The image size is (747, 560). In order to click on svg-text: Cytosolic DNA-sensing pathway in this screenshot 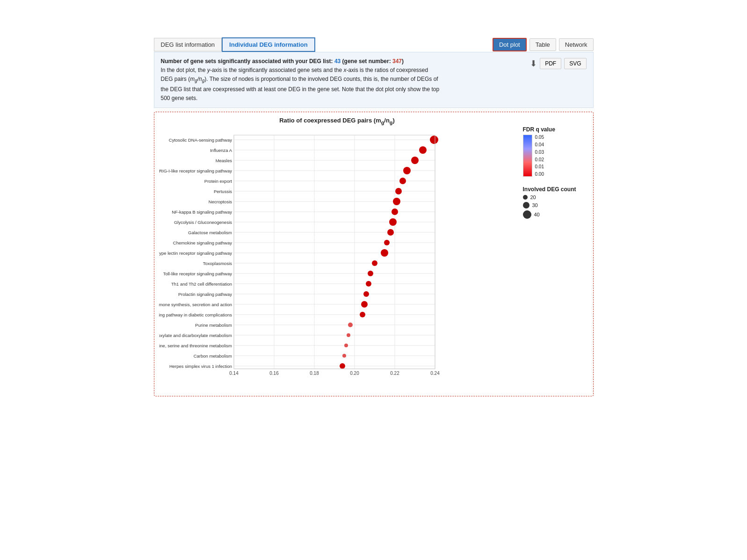, I will do `click(200, 140)`.